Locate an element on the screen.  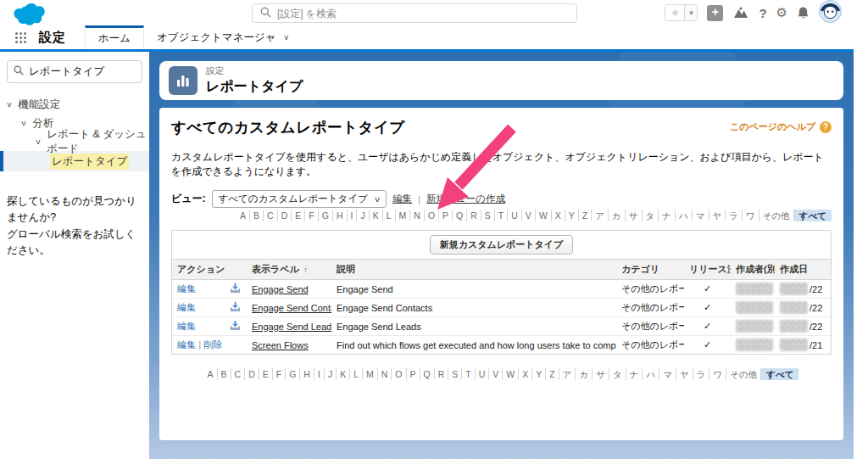
delete-link: 削除 is located at coordinates (213, 344).